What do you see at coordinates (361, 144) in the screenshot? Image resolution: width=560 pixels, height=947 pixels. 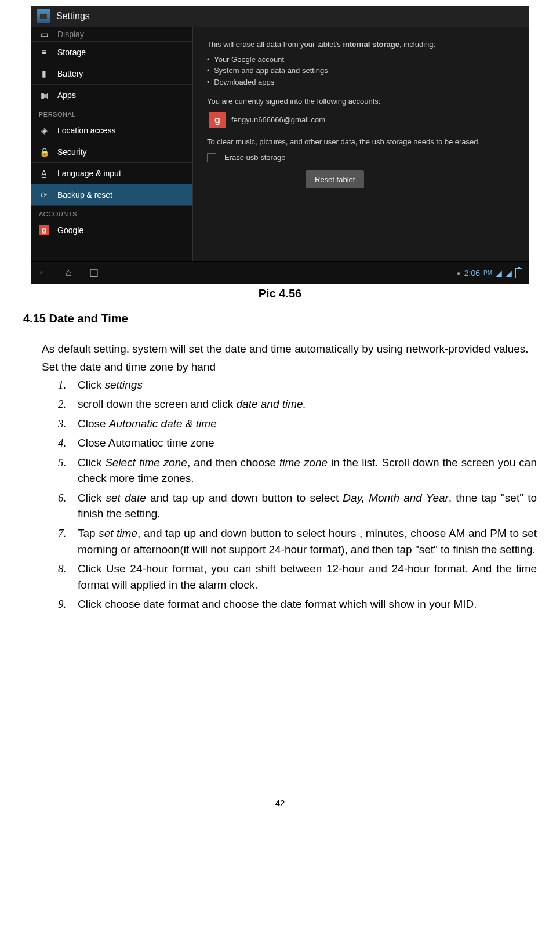 I see `content-panel: This will erase all data from your table…` at bounding box center [361, 144].